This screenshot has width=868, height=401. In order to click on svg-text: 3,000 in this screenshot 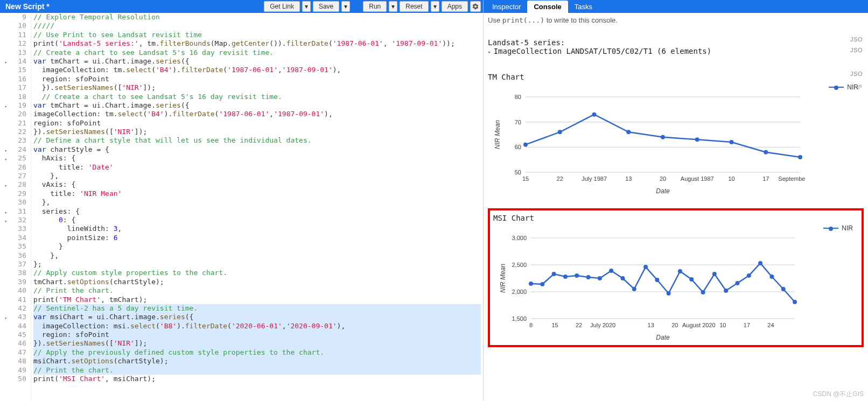, I will do `click(519, 238)`.